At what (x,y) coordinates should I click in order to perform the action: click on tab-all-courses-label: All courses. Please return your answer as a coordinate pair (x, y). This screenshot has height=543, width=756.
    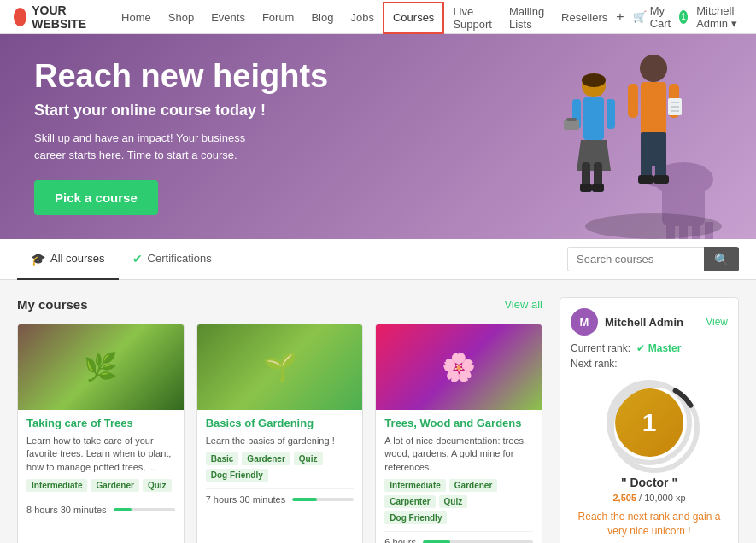
    Looking at the image, I should click on (78, 258).